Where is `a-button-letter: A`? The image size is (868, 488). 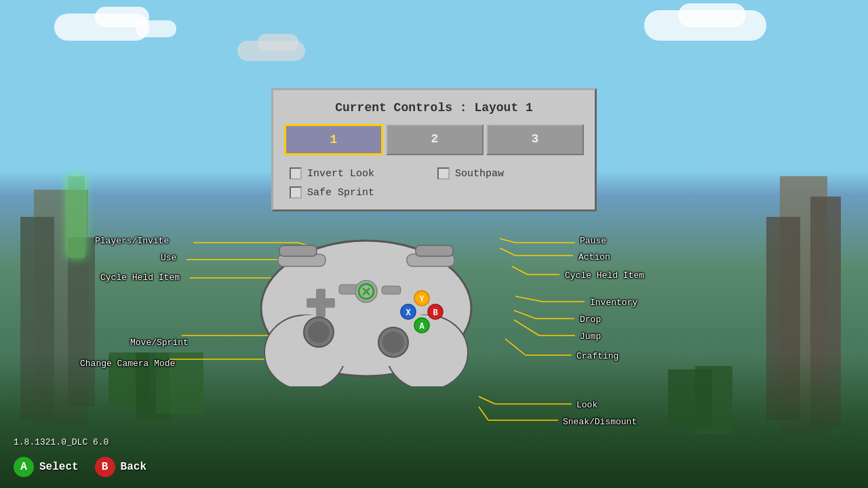
a-button-letter: A is located at coordinates (24, 467).